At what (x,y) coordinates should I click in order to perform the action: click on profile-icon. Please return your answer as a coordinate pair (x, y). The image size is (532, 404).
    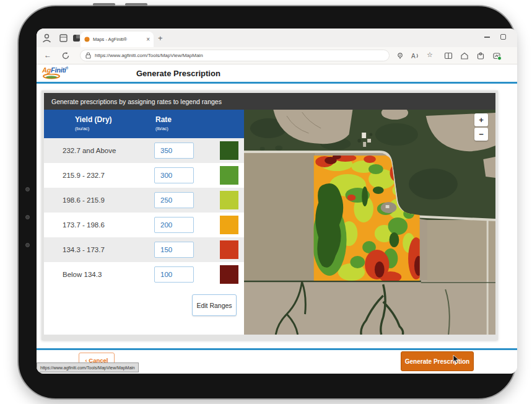
    Looking at the image, I should click on (47, 38).